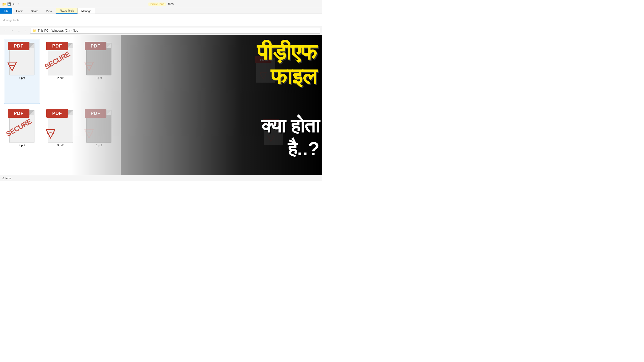 This screenshot has height=362, width=644. I want to click on quick-access-toolbar: 📁 💾 ↩ ▾, so click(11, 4).